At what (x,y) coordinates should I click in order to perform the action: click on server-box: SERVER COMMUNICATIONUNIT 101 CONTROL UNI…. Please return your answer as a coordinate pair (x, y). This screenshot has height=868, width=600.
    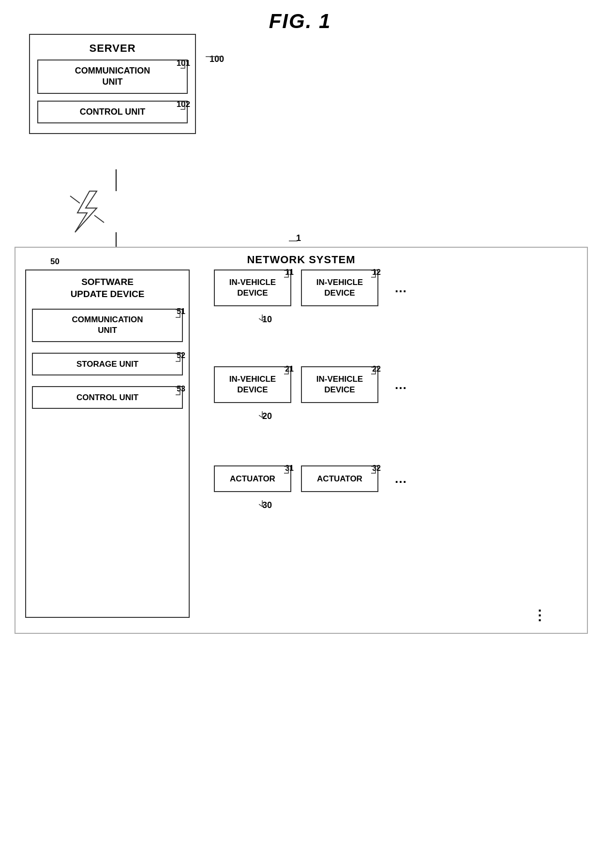
    Looking at the image, I should click on (112, 84).